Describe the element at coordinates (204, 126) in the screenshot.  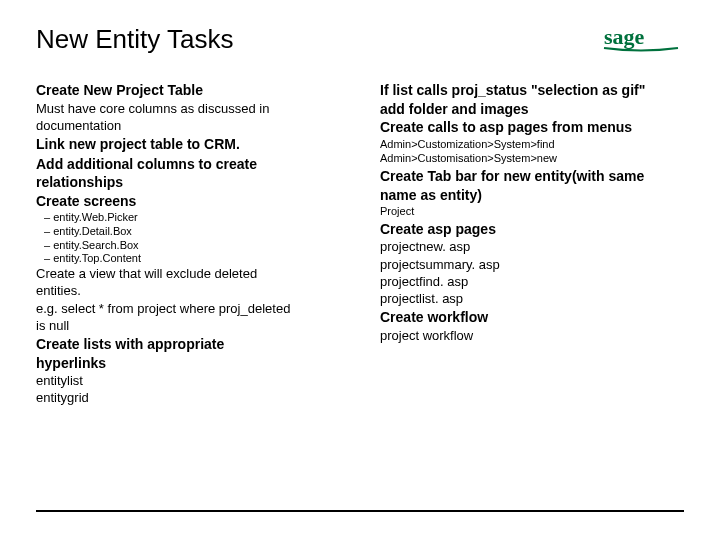
I see `text: documentation` at that location.